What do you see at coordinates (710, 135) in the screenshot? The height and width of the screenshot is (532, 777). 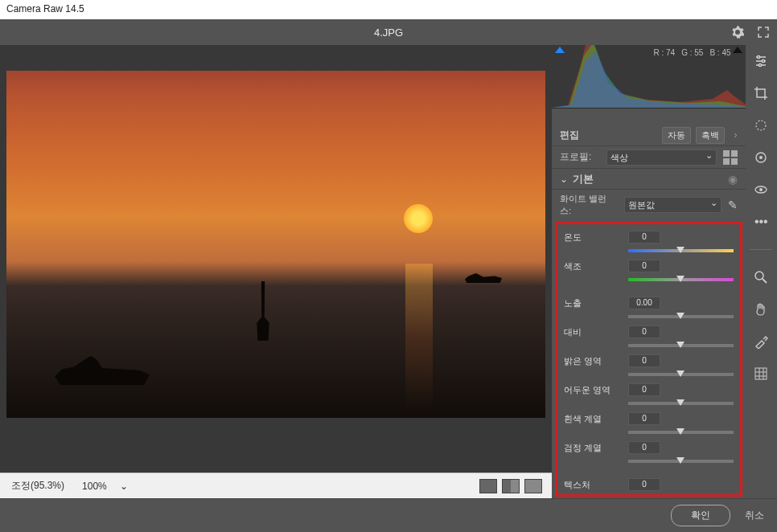 I see `bw-button: 흑백` at bounding box center [710, 135].